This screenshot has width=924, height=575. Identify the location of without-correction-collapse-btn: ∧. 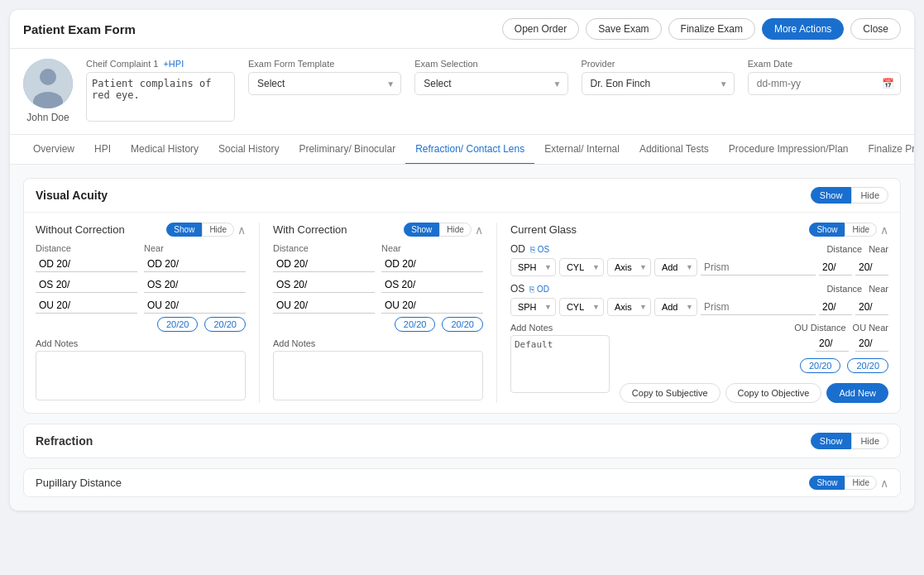
(242, 230).